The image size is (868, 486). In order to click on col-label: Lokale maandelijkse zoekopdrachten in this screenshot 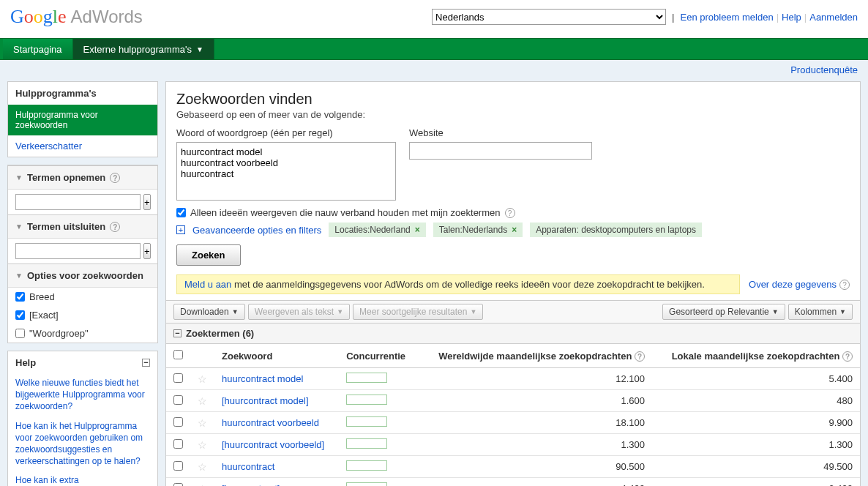, I will do `click(756, 356)`.